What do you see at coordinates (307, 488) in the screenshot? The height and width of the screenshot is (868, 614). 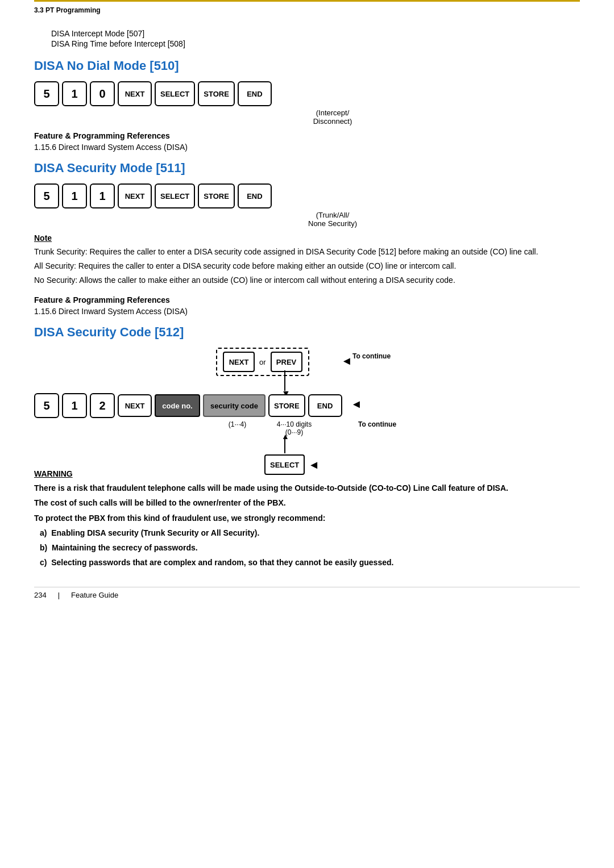 I see `warning-line-1: There is a risk that fraudulent telephon…` at bounding box center [307, 488].